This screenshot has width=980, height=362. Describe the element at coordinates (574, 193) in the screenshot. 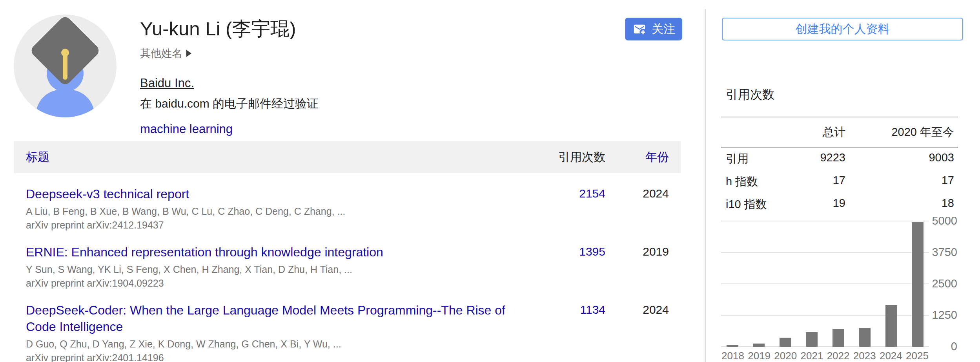

I see `article-cited-by-link: 2154` at that location.